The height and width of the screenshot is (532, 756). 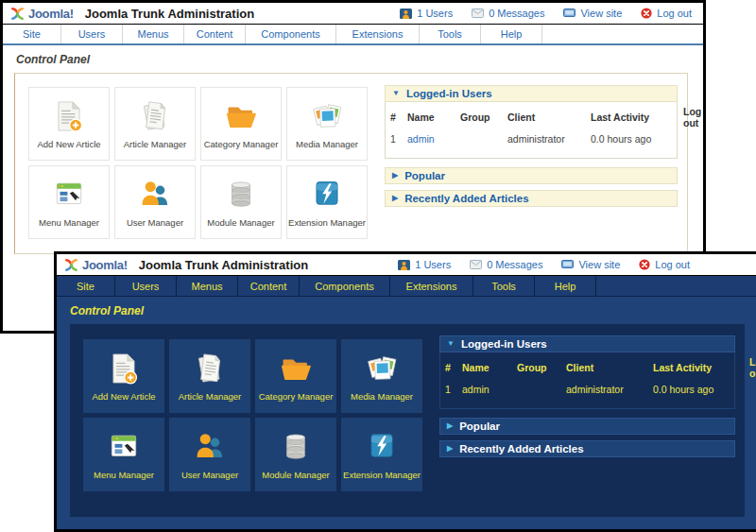 I want to click on mail-icon, so click(x=476, y=265).